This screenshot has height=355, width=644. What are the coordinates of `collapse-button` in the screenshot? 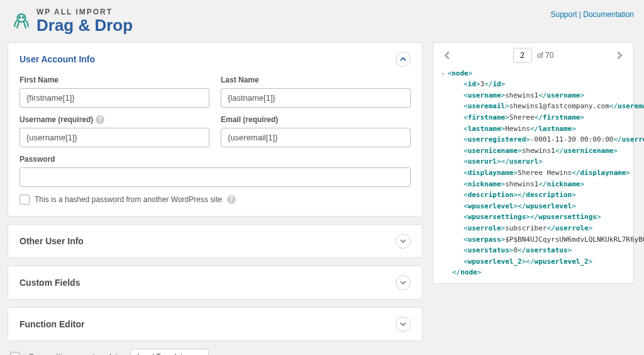 It's located at (403, 59).